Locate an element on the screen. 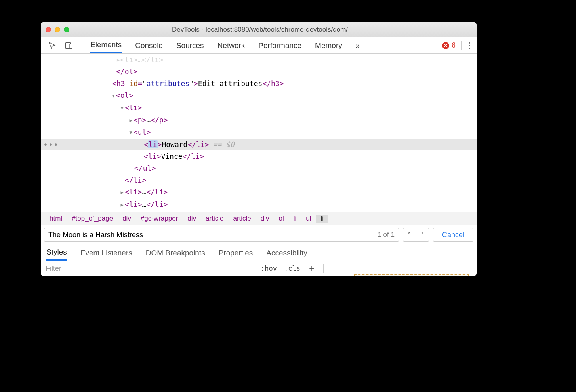 This screenshot has height=392, width=576. panel-tabs: Elements Console Sources Network Perform… is located at coordinates (221, 45).